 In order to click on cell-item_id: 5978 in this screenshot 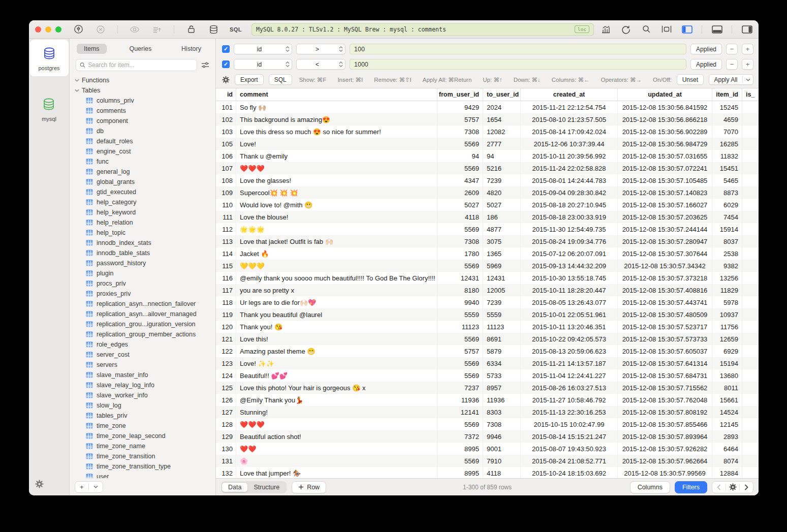, I will do `click(728, 302)`.